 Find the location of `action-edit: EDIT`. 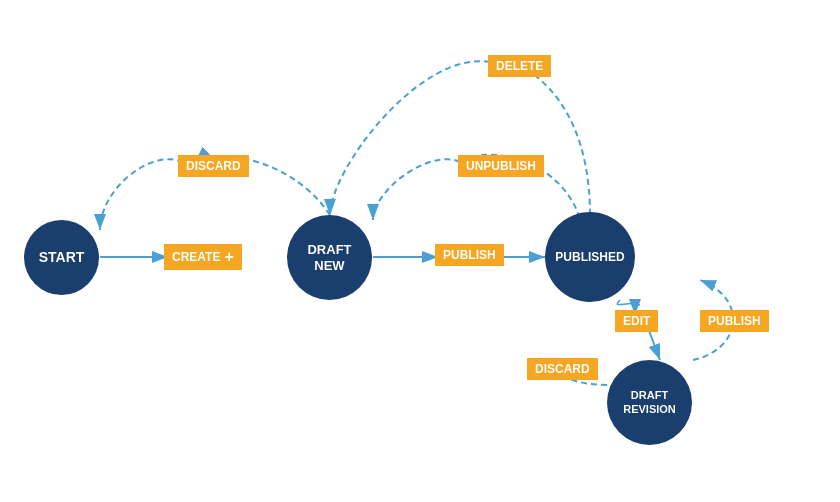

action-edit: EDIT is located at coordinates (636, 321).